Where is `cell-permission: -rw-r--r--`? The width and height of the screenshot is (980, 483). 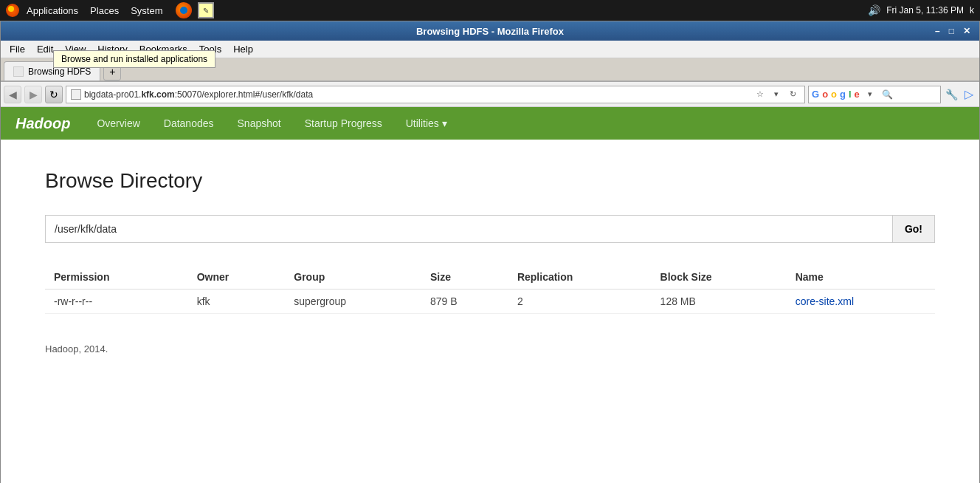 cell-permission: -rw-r--r-- is located at coordinates (117, 301).